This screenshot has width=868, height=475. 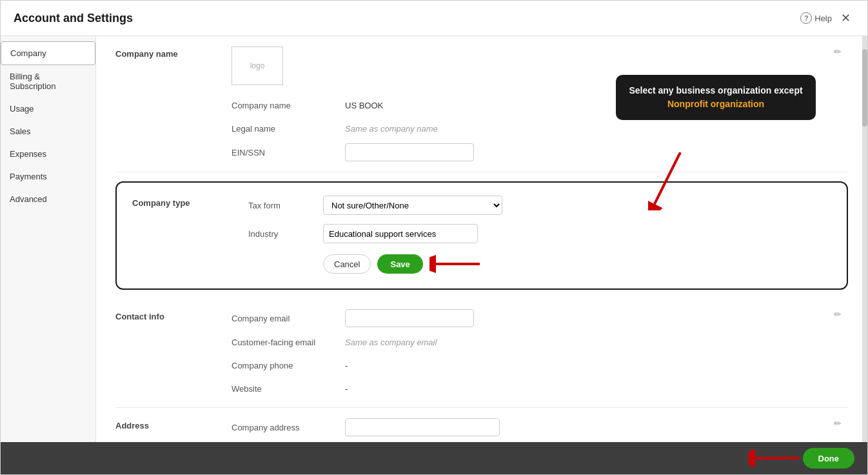 What do you see at coordinates (526, 427) in the screenshot?
I see `company-address-row: Company address` at bounding box center [526, 427].